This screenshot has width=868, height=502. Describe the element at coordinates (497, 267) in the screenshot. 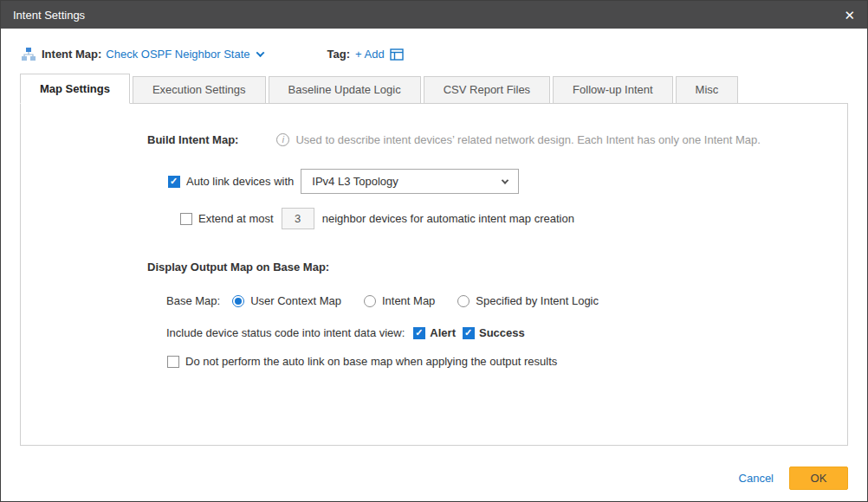

I see `display-output-row: Display Output Map on Base Map:` at that location.